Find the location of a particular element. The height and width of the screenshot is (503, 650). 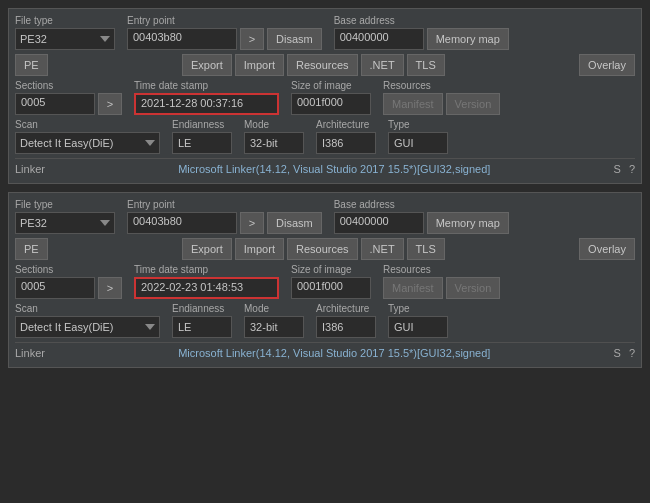

entrypoint-gt-btn-2: > is located at coordinates (252, 223).